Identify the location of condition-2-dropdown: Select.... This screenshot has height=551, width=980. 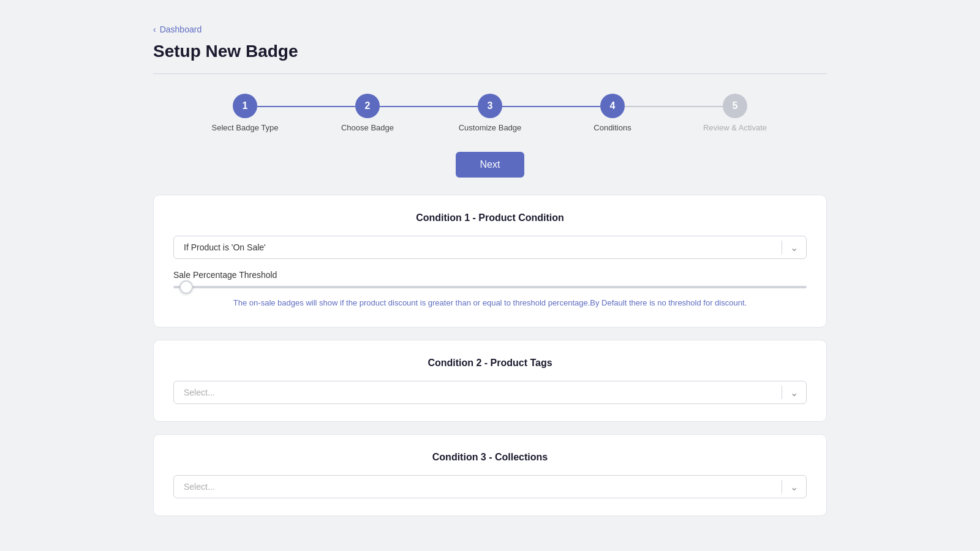
(490, 392).